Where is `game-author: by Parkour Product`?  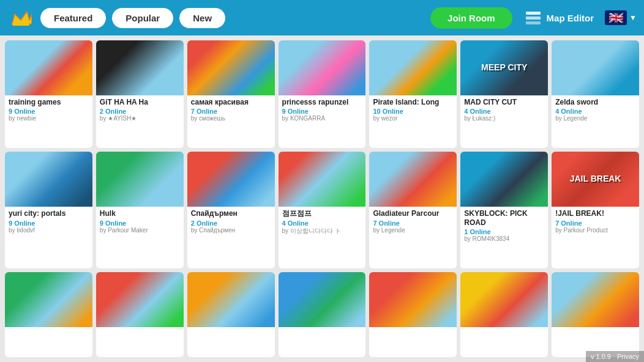 game-author: by Parkour Product is located at coordinates (595, 230).